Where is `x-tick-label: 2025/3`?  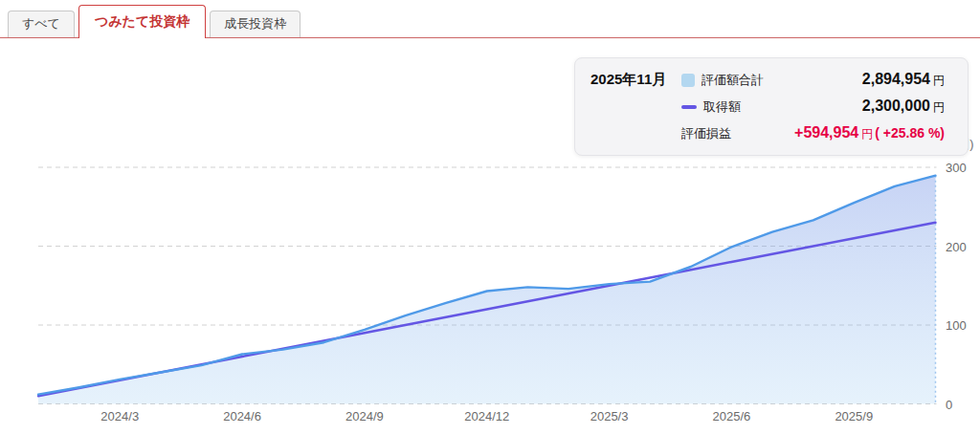
x-tick-label: 2025/3 is located at coordinates (610, 417).